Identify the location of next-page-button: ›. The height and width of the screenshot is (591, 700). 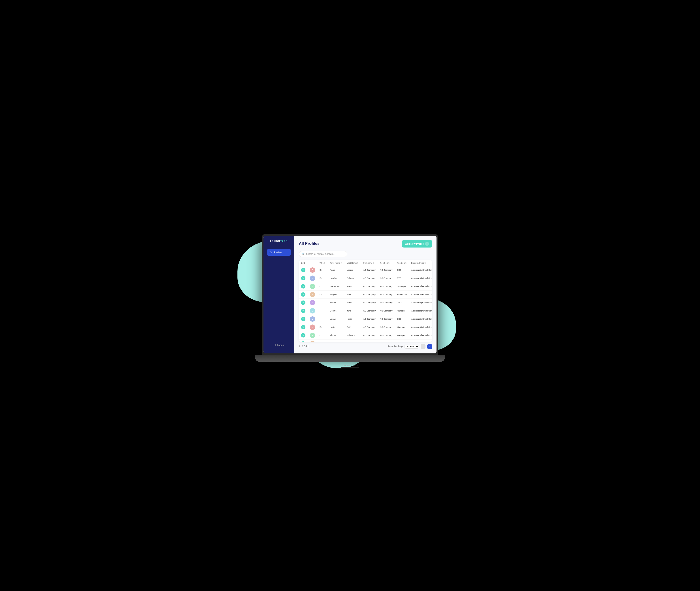
(430, 346).